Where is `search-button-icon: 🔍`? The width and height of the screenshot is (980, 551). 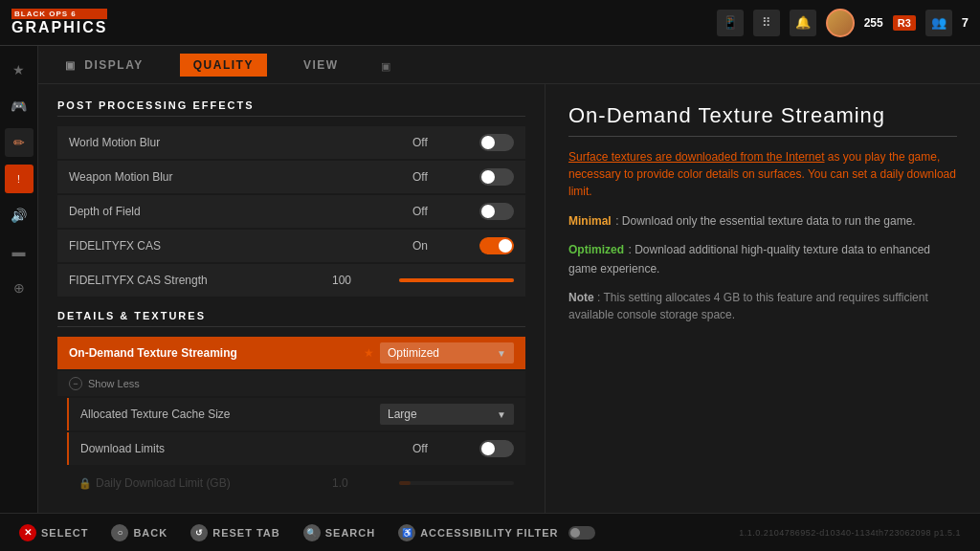 search-button-icon: 🔍 is located at coordinates (312, 533).